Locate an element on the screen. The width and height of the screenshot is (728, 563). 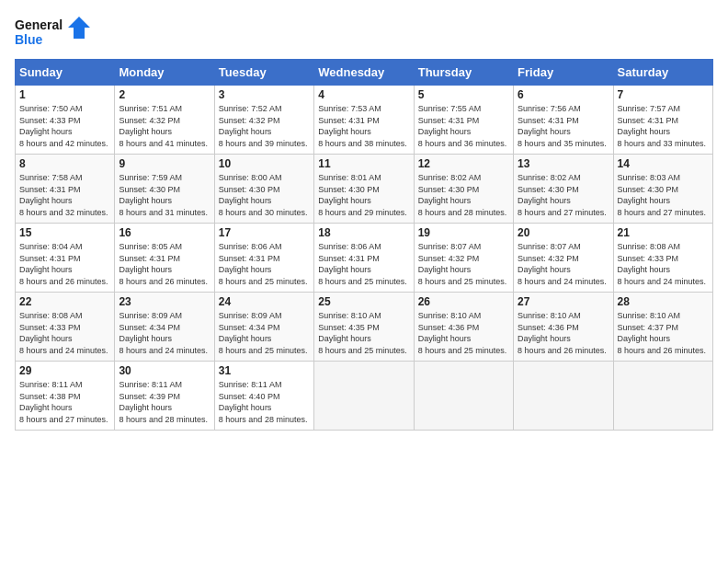
calendar-day-cell: 22 Sunrise: 8:08 AM Sunset: 4:33 PM Dayl… is located at coordinates (65, 327).